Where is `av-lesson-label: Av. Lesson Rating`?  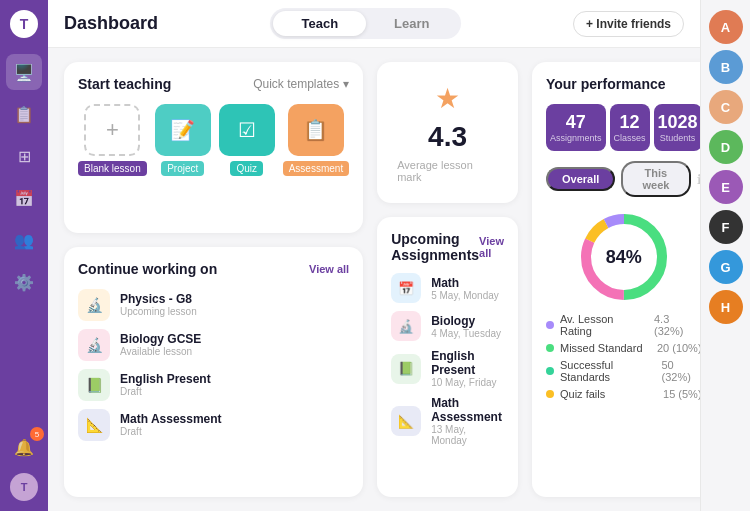
av-lesson-label: Av. Lesson Rating is located at coordinates (604, 325).